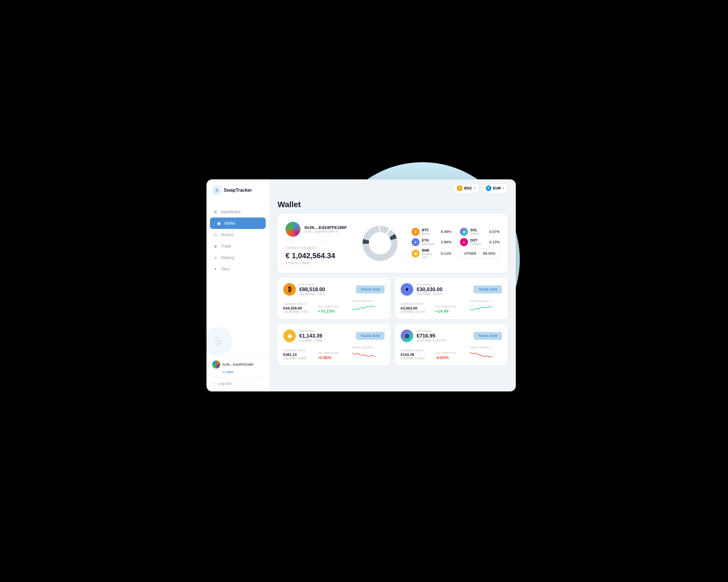  I want to click on info-icon-sol: ⓘ, so click(502, 330).